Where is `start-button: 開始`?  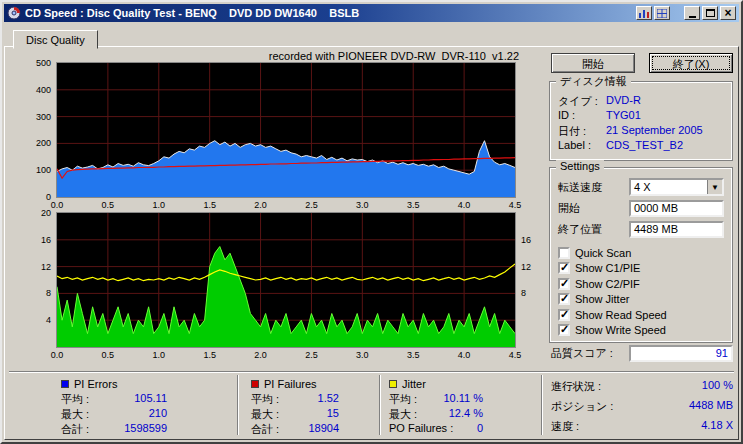 start-button: 開始 is located at coordinates (593, 63).